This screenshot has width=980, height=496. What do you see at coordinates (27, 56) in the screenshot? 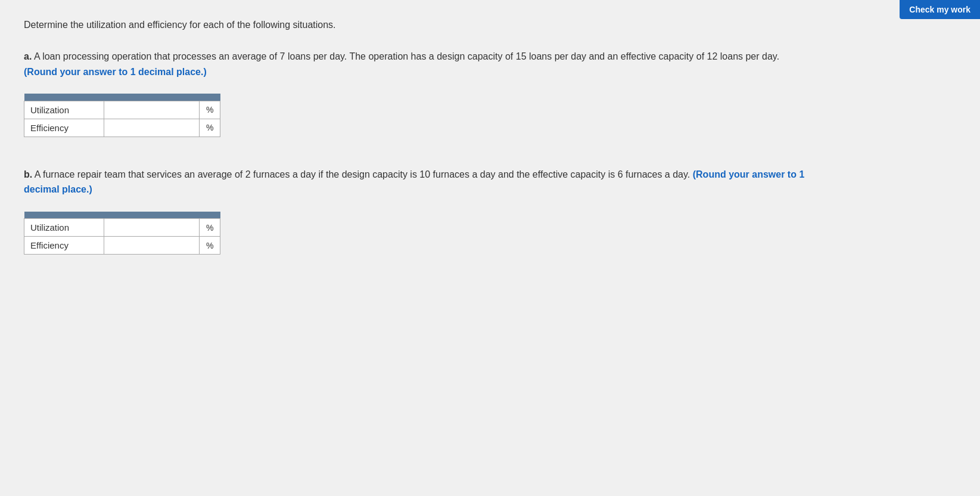
I see `question-a-label: a.` at bounding box center [27, 56].